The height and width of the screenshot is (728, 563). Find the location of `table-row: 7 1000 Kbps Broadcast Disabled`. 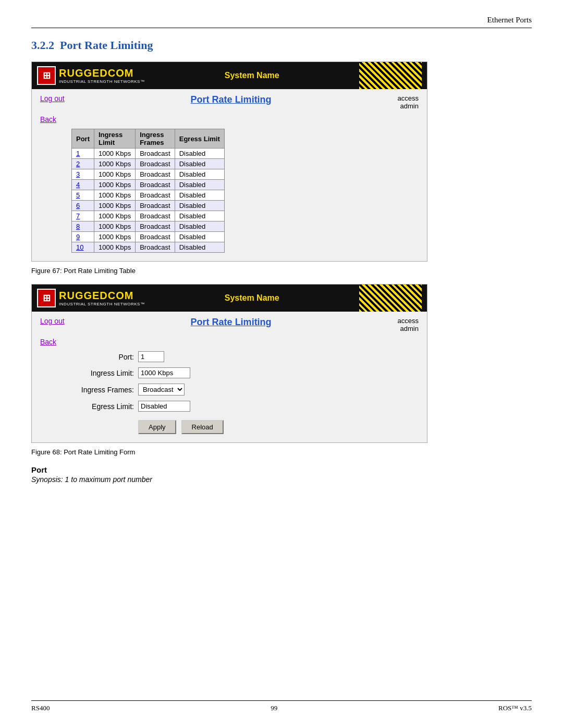

table-row: 7 1000 Kbps Broadcast Disabled is located at coordinates (148, 216).